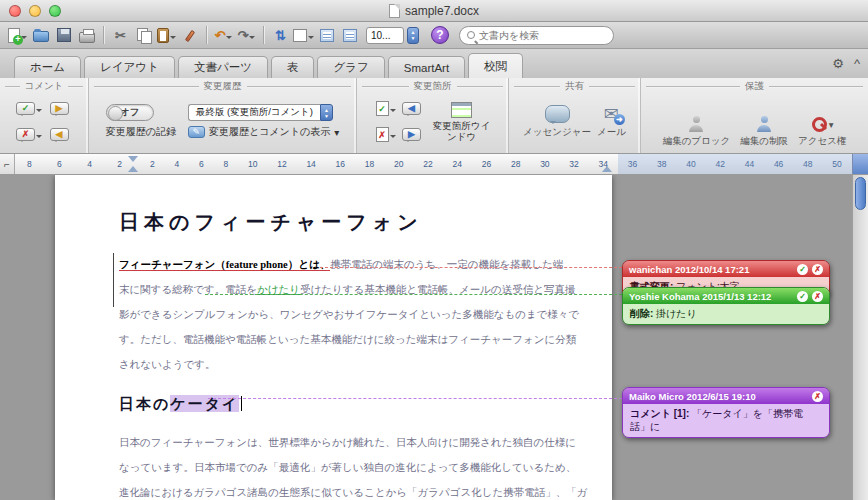 This screenshot has height=500, width=868. Describe the element at coordinates (412, 109) in the screenshot. I see `previous-change-button: ◀` at that location.